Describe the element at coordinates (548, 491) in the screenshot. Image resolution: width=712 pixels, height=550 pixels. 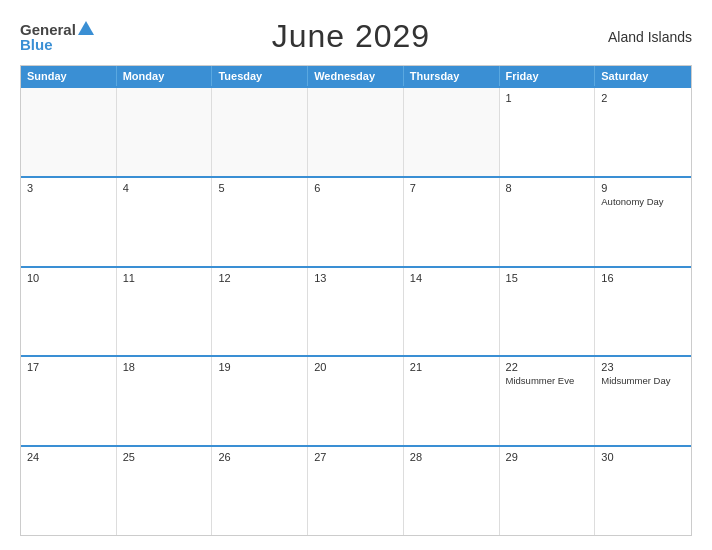
I see `calendar-cell: 29` at that location.